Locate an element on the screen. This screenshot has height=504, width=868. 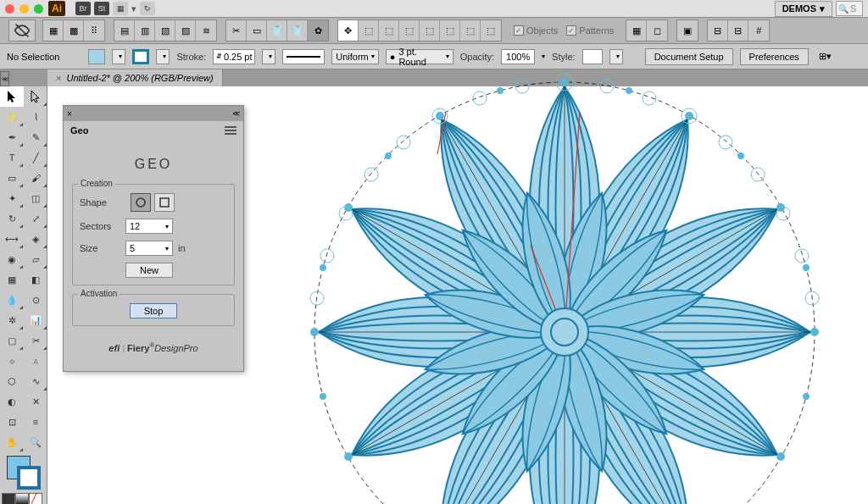
custom-tool-5: ⊡ is located at coordinates (12, 422).